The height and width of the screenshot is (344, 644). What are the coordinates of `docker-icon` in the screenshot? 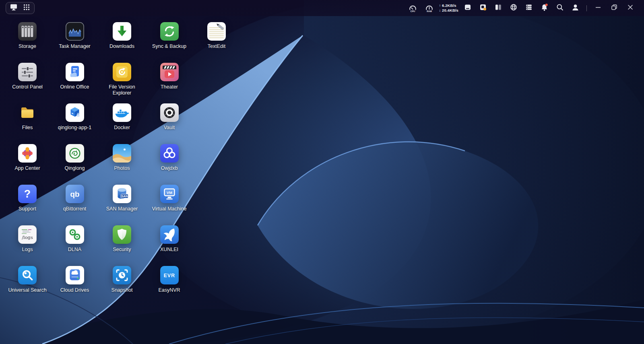 It's located at (122, 113).